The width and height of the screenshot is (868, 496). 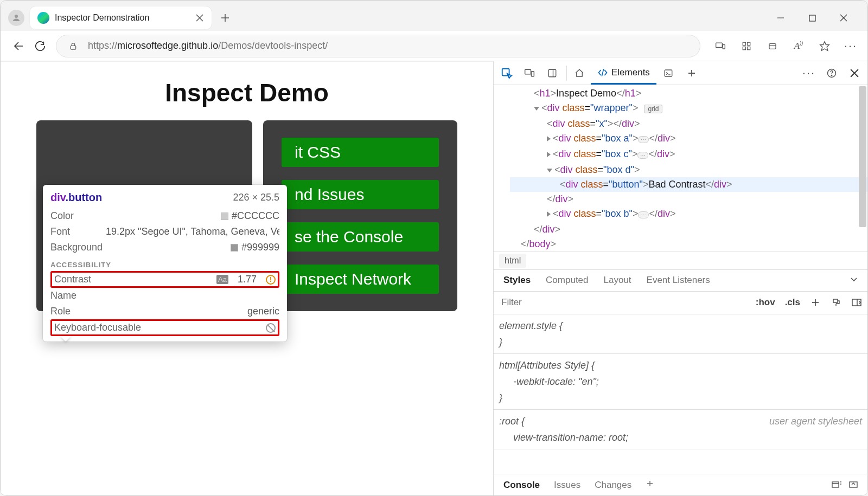 I want to click on device-toolbar-toggle, so click(x=529, y=73).